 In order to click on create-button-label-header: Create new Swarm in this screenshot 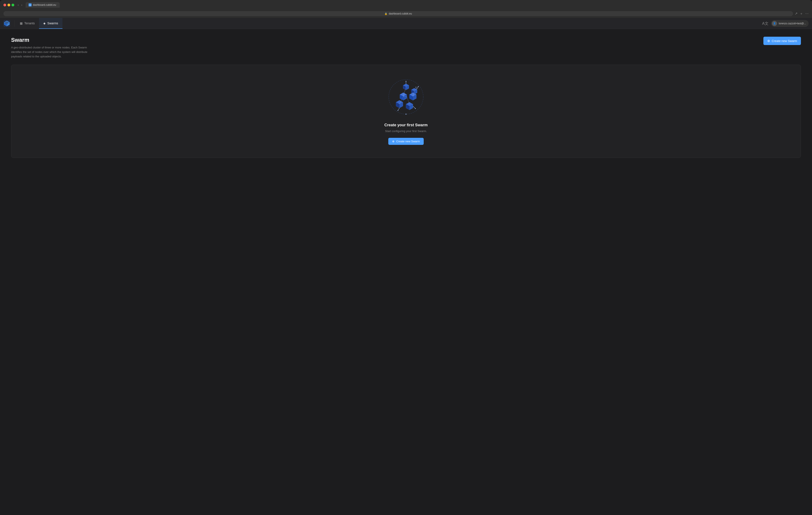, I will do `click(784, 41)`.